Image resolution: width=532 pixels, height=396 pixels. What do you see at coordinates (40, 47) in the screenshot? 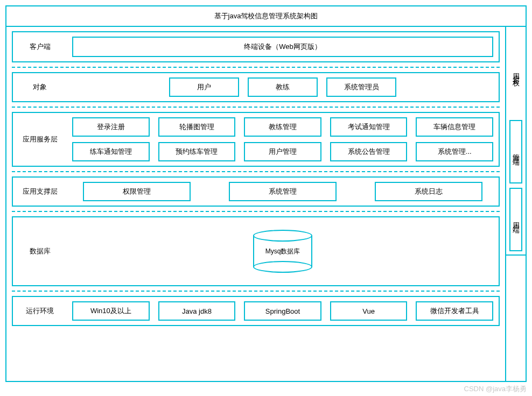
I see `layer-label: 客户端` at bounding box center [40, 47].